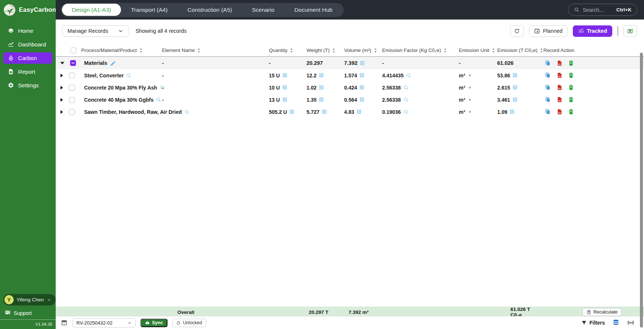 This screenshot has height=329, width=644. I want to click on revision-select: RV-20250432-02, so click(104, 323).